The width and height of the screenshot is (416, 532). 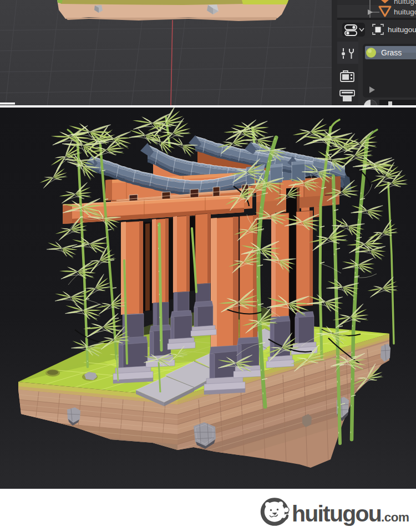 What do you see at coordinates (395, 518) in the screenshot?
I see `svg-text: .com` at bounding box center [395, 518].